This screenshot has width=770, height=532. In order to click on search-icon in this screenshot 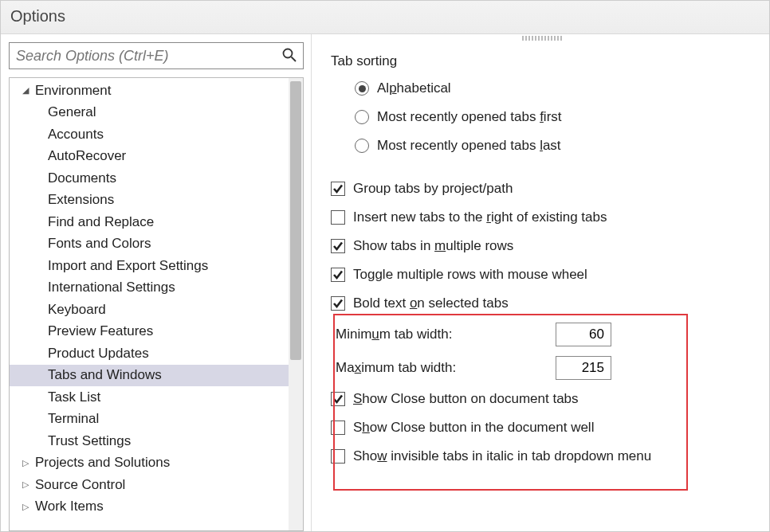, I will do `click(289, 55)`.